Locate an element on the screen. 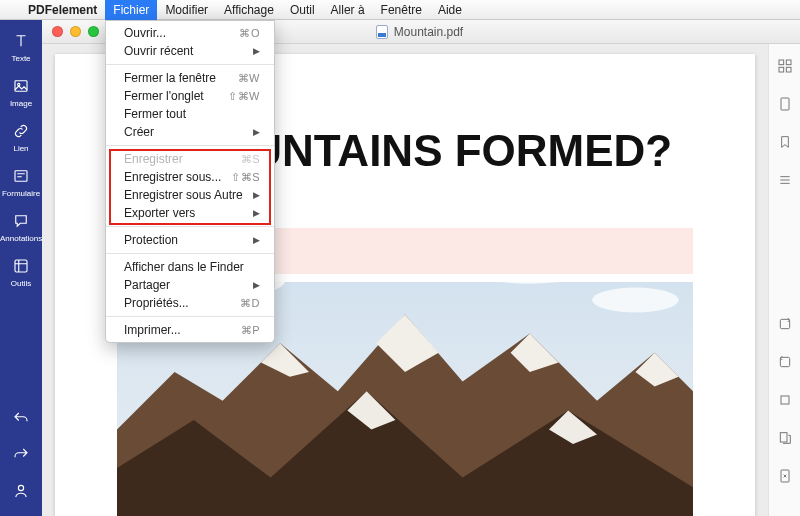 The image size is (800, 516). thumbnails-icon is located at coordinates (785, 66).